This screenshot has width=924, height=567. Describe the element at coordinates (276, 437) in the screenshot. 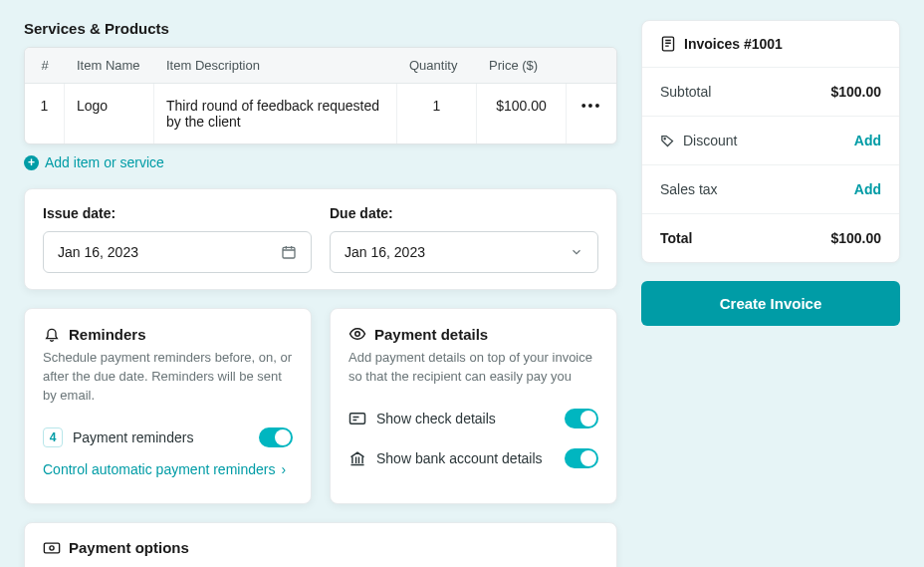

I see `payment-reminders-toggle` at that location.